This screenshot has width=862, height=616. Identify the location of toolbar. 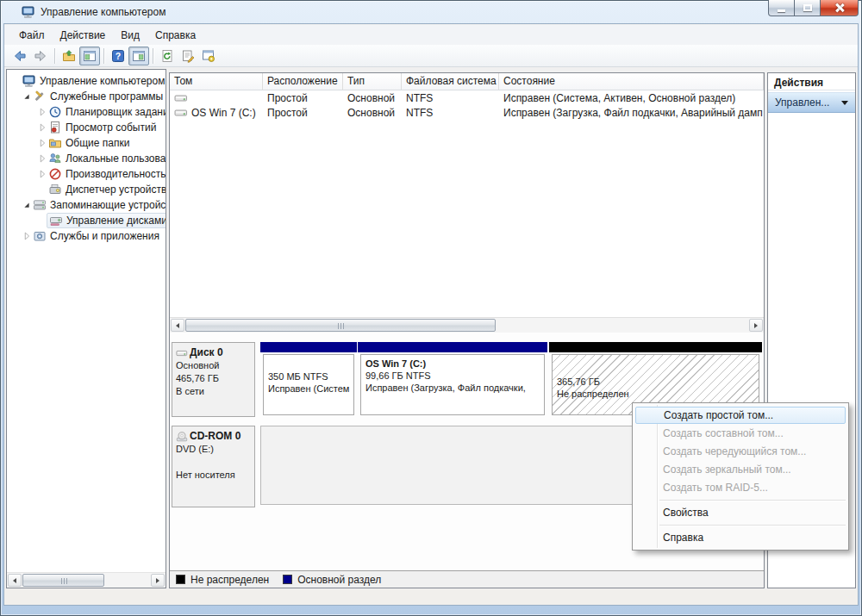
(431, 56).